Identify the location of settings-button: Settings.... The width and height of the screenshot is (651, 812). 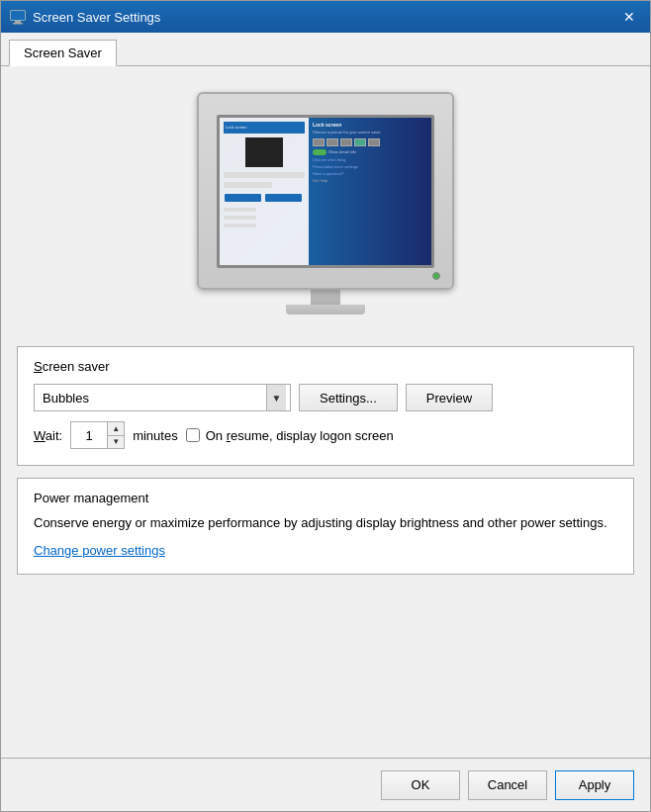
(348, 398).